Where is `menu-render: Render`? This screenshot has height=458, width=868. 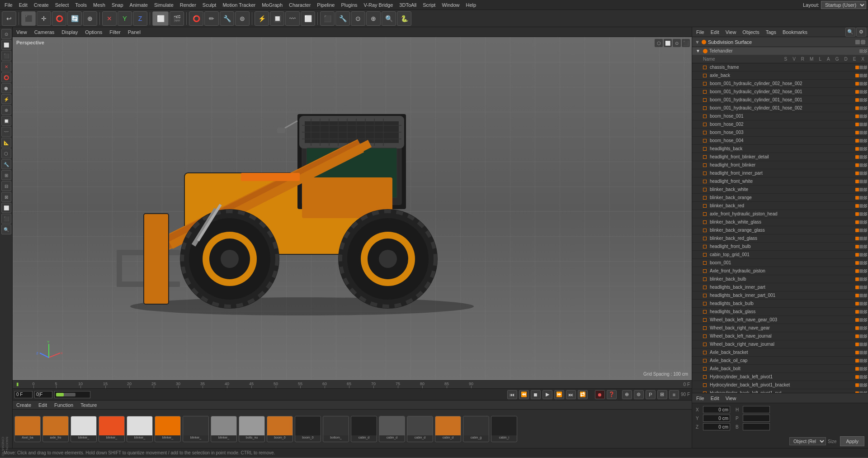
menu-render: Render is located at coordinates (188, 5).